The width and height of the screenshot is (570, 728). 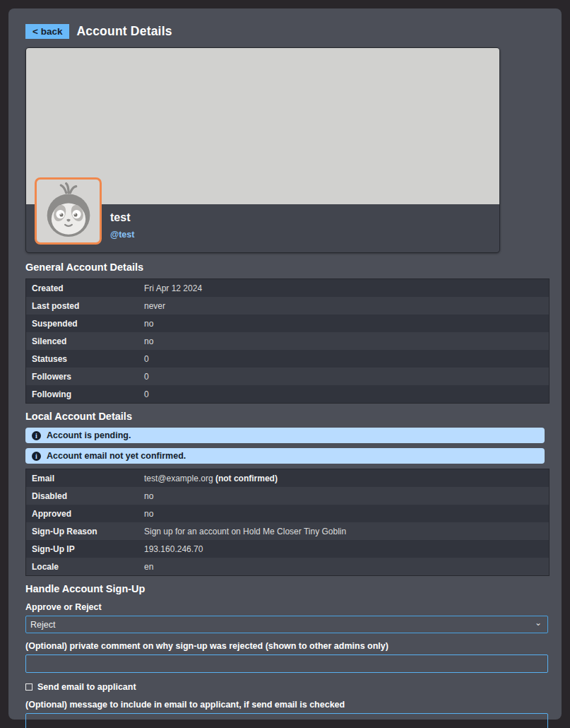 I want to click on sloth-avatar-icon, so click(x=69, y=211).